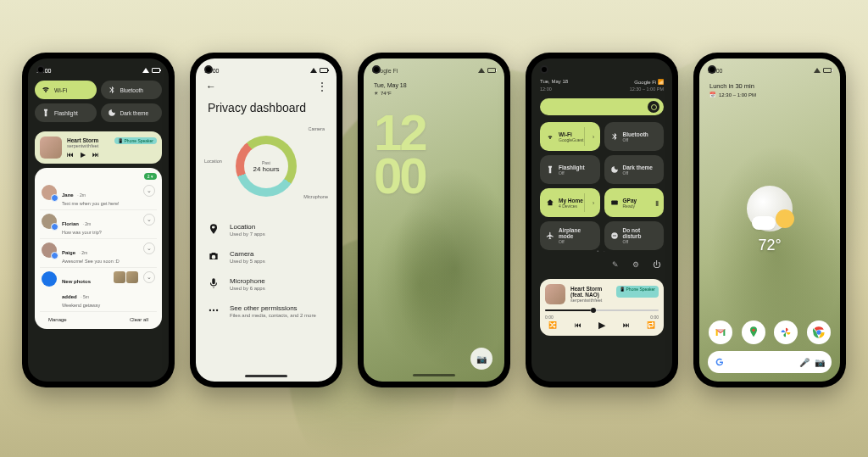 This screenshot has width=868, height=457. I want to click on brightness-handle, so click(654, 107).